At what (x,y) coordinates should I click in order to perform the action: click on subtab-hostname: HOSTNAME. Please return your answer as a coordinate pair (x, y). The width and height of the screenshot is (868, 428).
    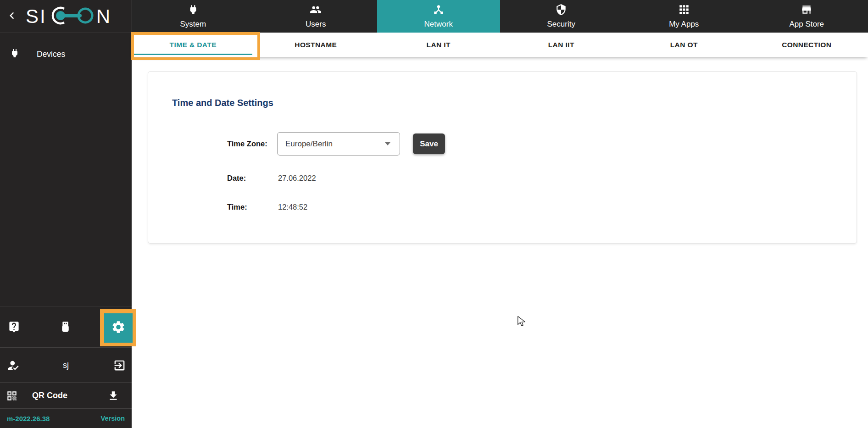
    Looking at the image, I should click on (316, 45).